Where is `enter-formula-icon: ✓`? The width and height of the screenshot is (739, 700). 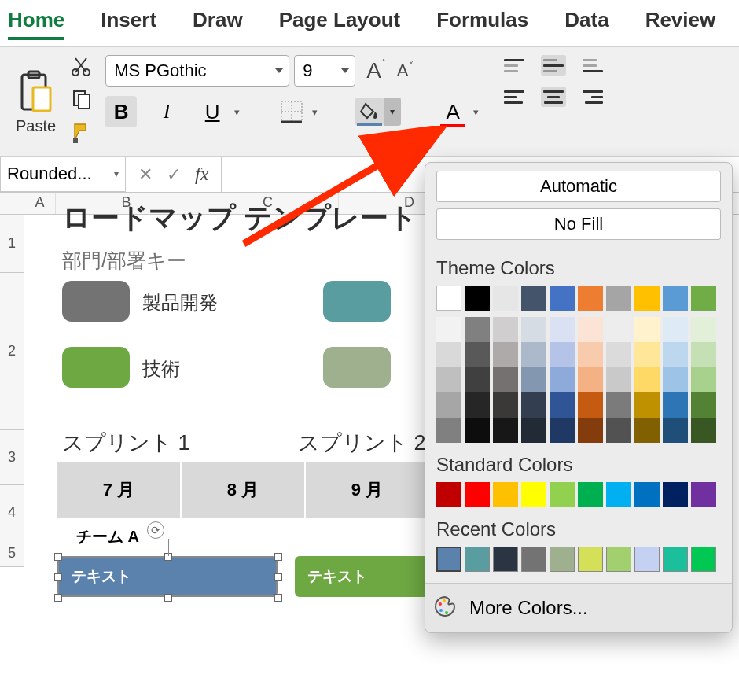 enter-formula-icon: ✓ is located at coordinates (174, 175).